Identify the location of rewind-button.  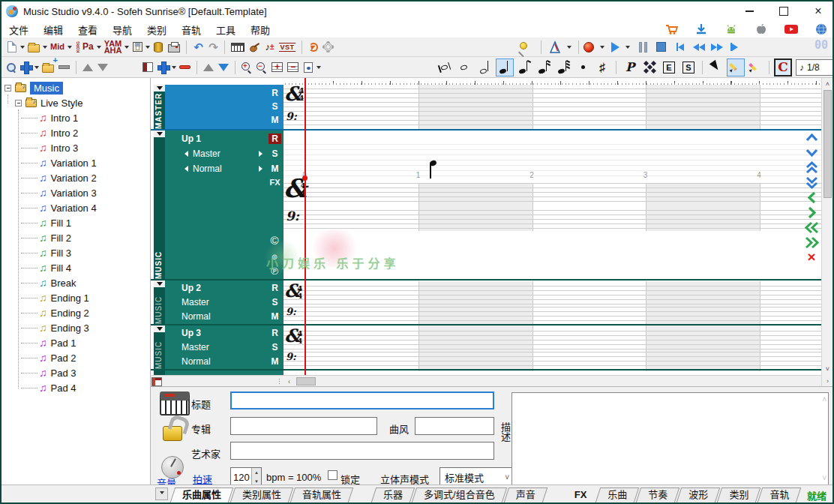
(699, 47).